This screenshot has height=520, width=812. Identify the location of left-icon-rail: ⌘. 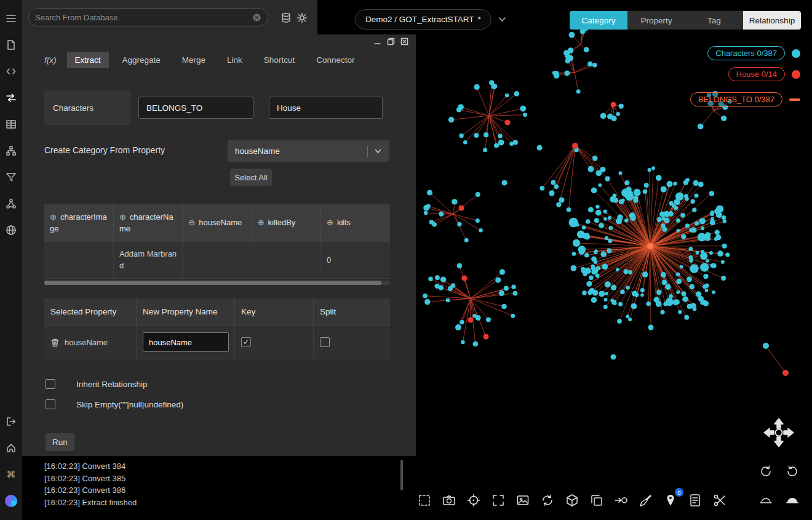
(11, 260).